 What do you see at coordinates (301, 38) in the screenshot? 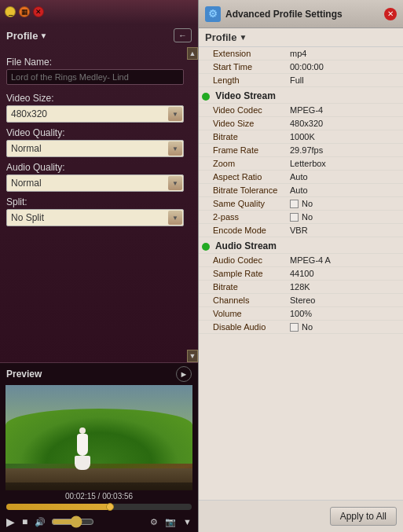
I see `profile-header-right: Profile ▼` at bounding box center [301, 38].